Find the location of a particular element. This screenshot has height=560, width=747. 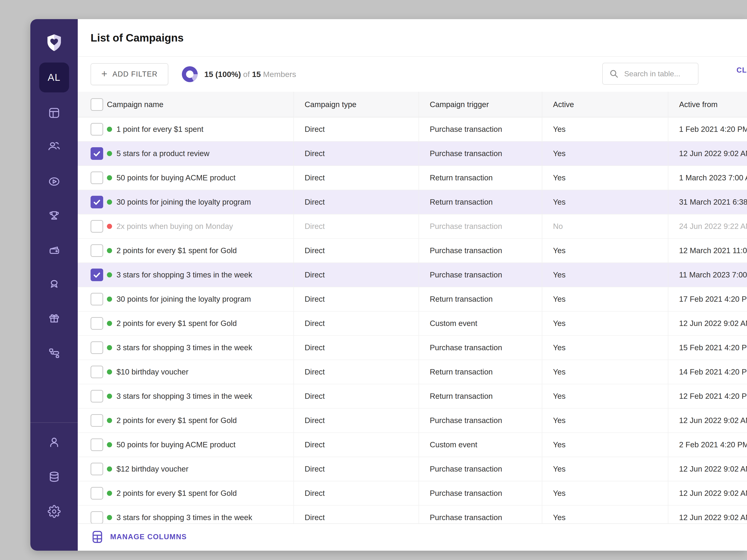

cell-campaign-trigger: Custom event is located at coordinates (480, 323).